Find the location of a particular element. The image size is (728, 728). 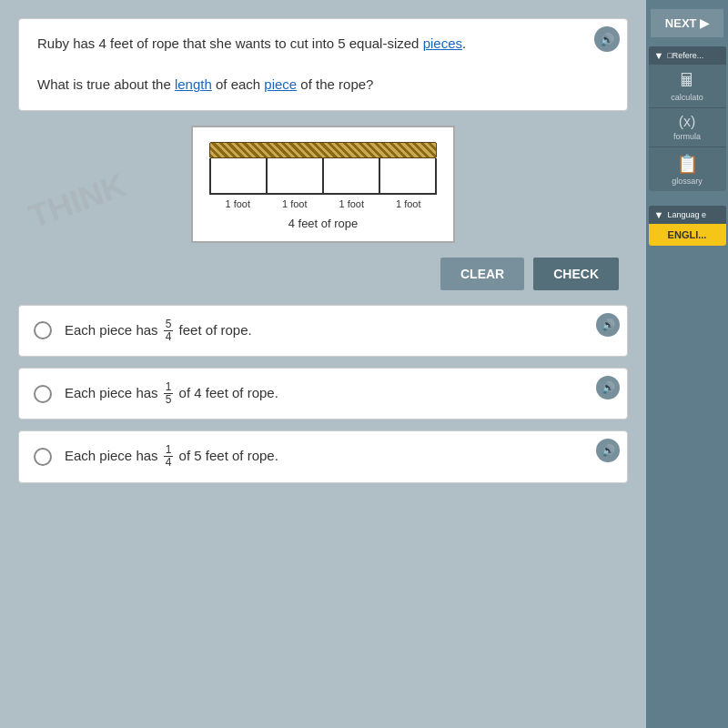

sidebar: NEXT ▶ ▼ □Refere... 🖩 calculato (x) form… is located at coordinates (687, 364).